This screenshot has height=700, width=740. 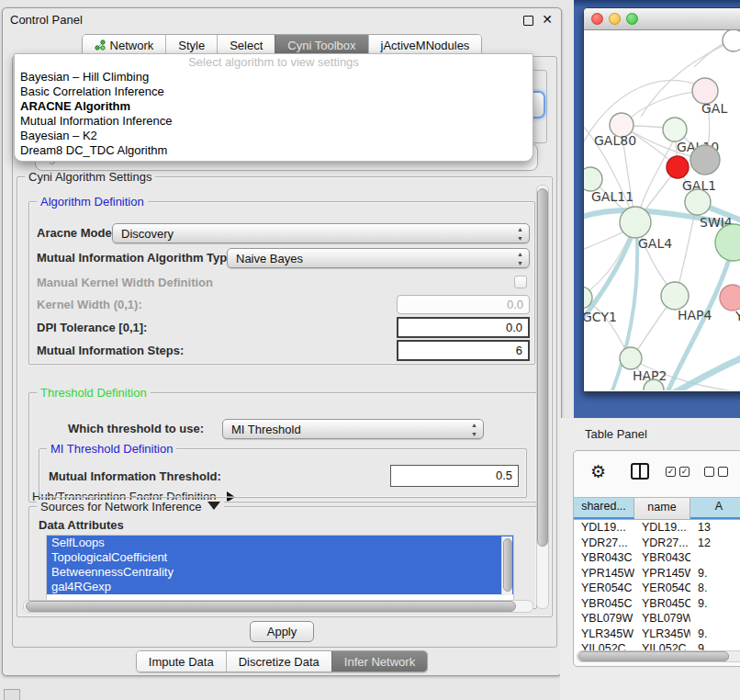 What do you see at coordinates (274, 77) in the screenshot?
I see `algorithm-option-bayesian-hill-climbing: Bayesian – Hill Climbing` at bounding box center [274, 77].